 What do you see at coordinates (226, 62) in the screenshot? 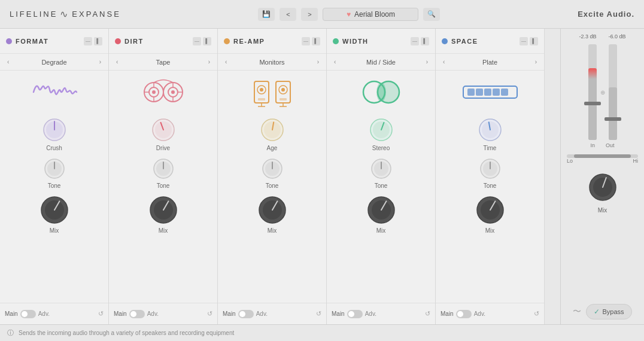
I see `module-reamp-prev: ‹` at bounding box center [226, 62].